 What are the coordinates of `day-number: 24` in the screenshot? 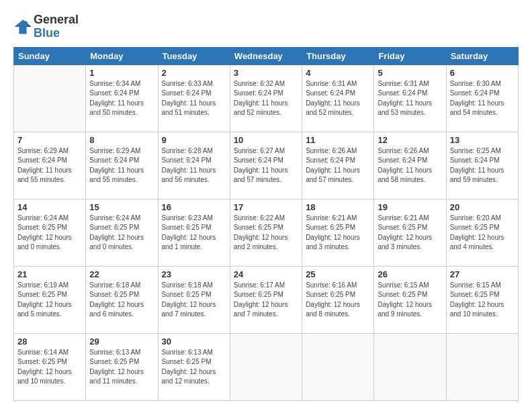 It's located at (266, 274).